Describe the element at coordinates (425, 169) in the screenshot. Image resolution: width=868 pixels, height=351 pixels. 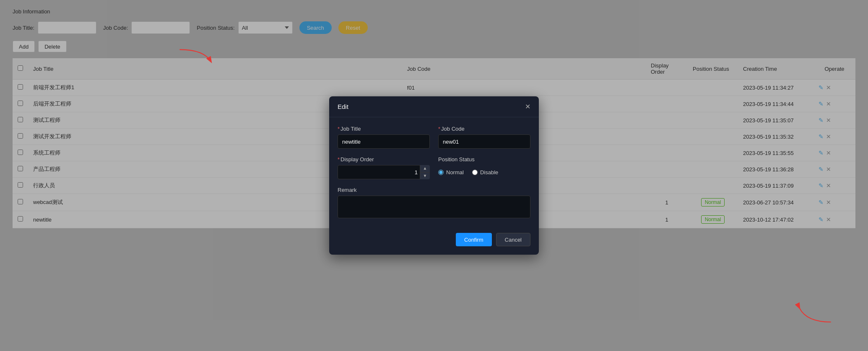
I see `stepper-up-button: ▲` at that location.